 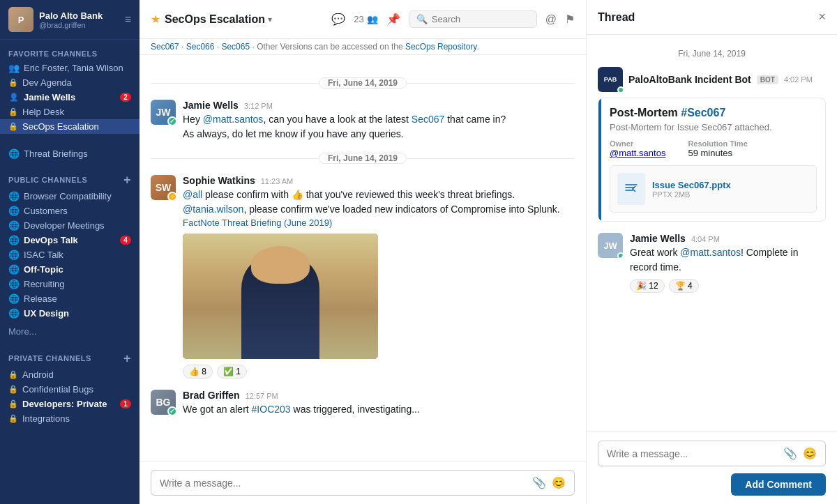 I want to click on search-input, so click(x=481, y=20).